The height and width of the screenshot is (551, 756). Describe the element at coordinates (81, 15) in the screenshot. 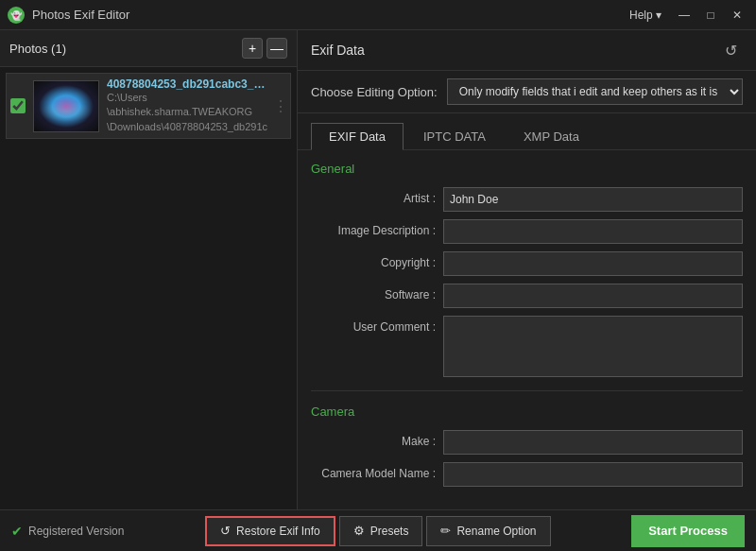

I see `app-title: Photos Exif Editor` at that location.